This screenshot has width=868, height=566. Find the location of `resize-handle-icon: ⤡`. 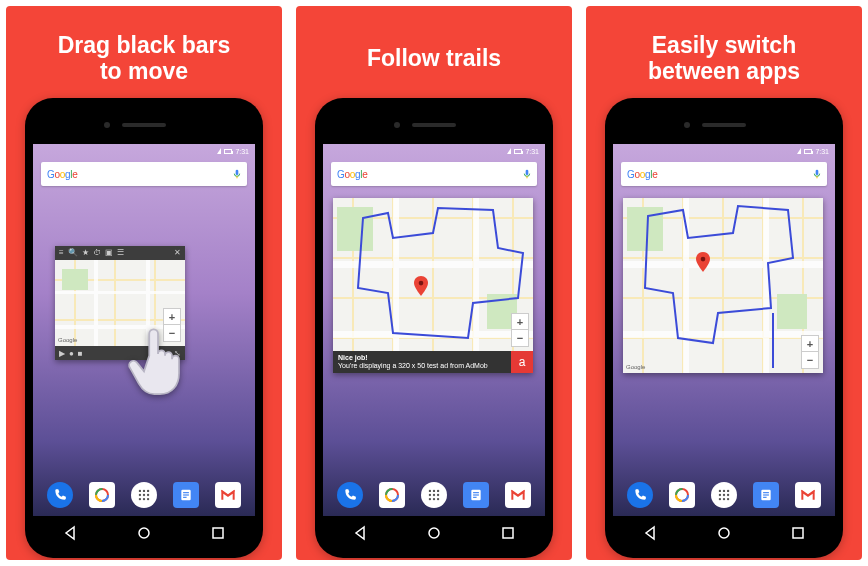

resize-handle-icon: ⤡ is located at coordinates (178, 354).